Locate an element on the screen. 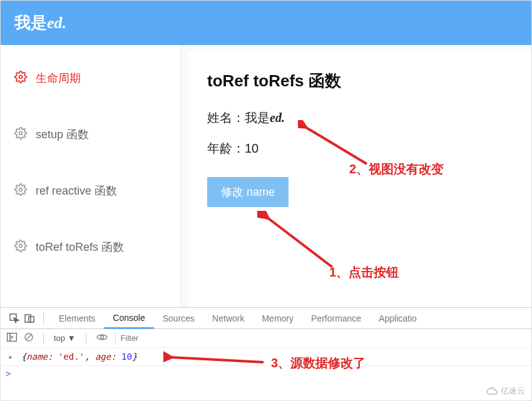 The height and width of the screenshot is (401, 532). clear-console-icon is located at coordinates (29, 338).